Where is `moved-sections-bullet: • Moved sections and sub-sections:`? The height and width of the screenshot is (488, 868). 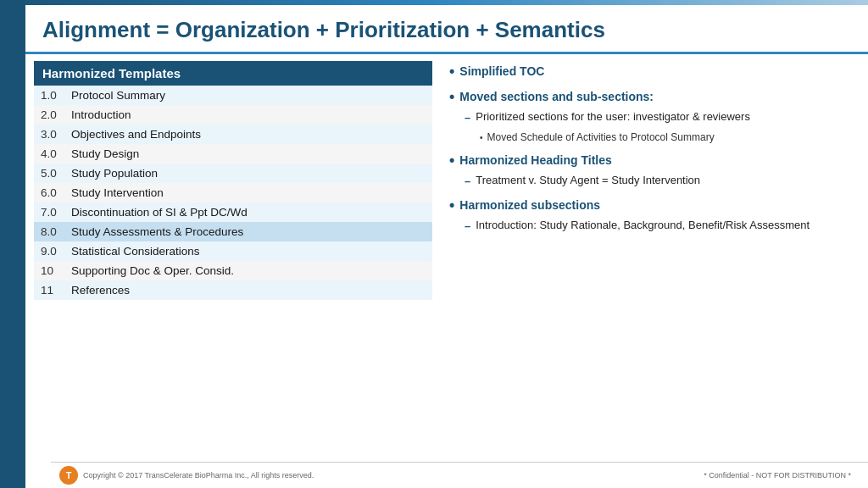
moved-sections-bullet: • Moved sections and sub-sections: is located at coordinates (650, 97).